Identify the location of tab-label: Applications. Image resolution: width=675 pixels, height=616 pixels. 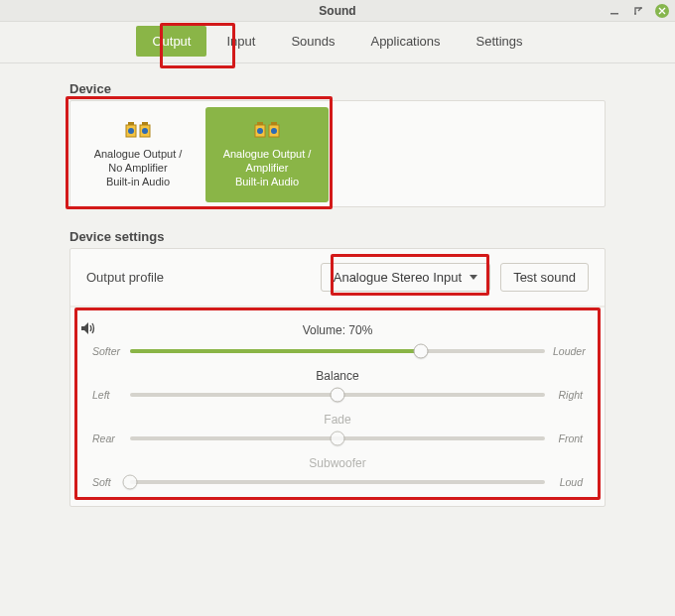
(405, 42).